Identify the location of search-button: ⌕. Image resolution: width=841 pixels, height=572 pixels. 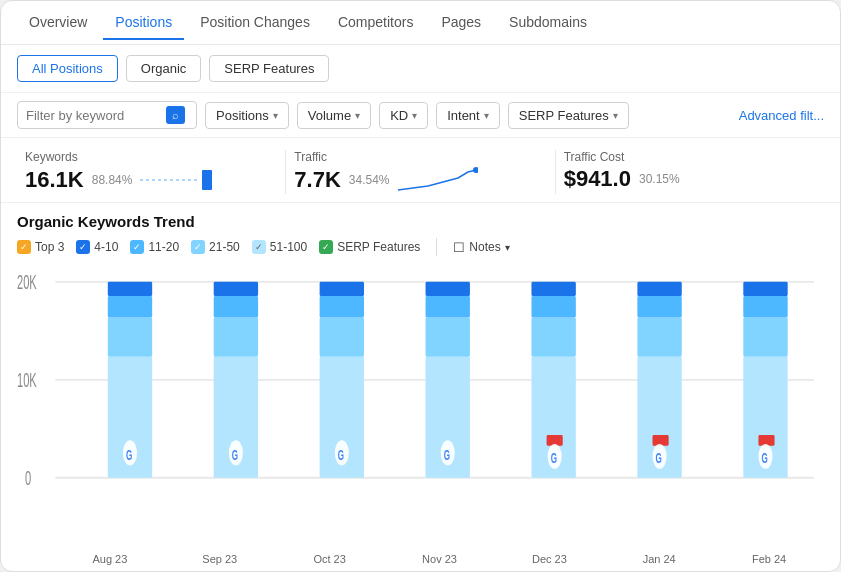
(176, 115).